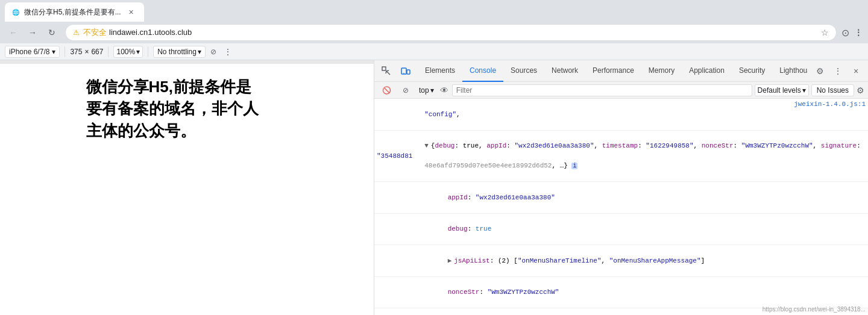 The image size is (868, 315). I want to click on context-arrow-icon: ▾, so click(432, 90).